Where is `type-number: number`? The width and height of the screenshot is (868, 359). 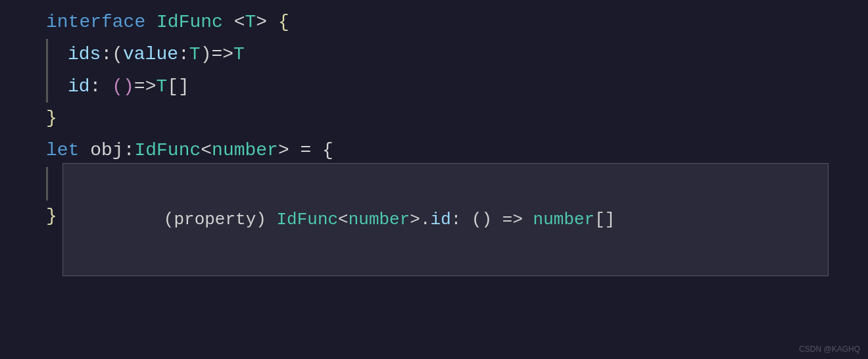
type-number: number is located at coordinates (245, 151).